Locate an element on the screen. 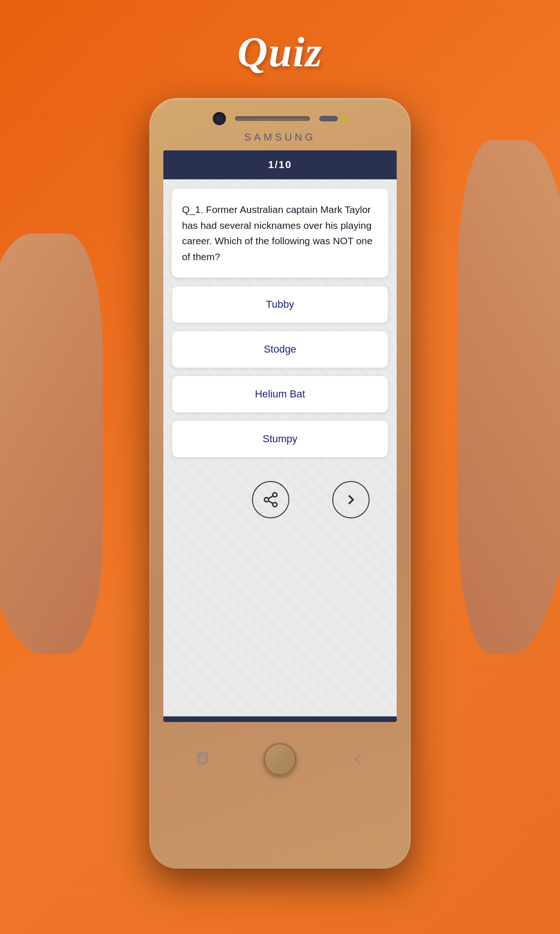 The image size is (560, 934). phone-top: SAMSUNG is located at coordinates (280, 124).